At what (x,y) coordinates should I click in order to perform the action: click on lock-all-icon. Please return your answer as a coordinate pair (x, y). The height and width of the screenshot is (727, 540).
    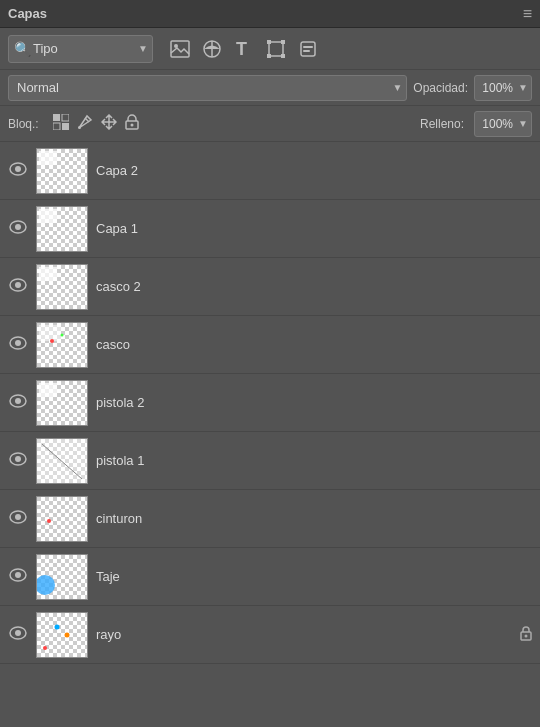
    Looking at the image, I should click on (132, 124).